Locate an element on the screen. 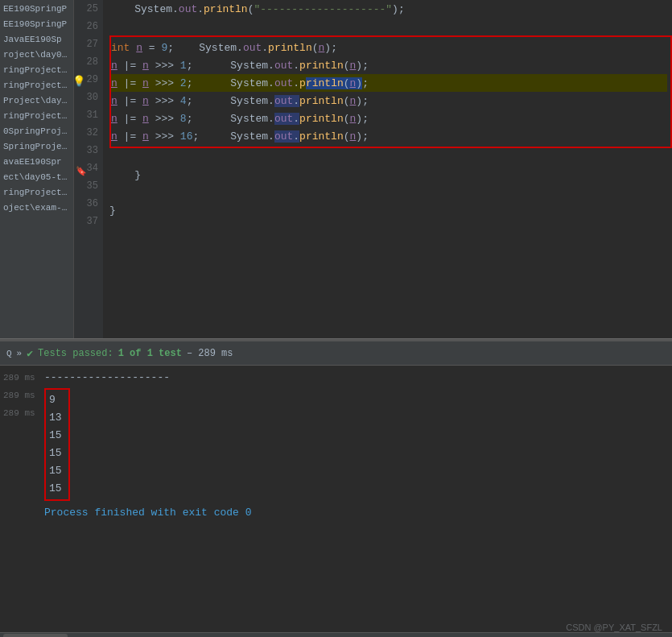 Image resolution: width=672 pixels, height=637 pixels. file-tree-item: SpringProject is located at coordinates (37, 147).